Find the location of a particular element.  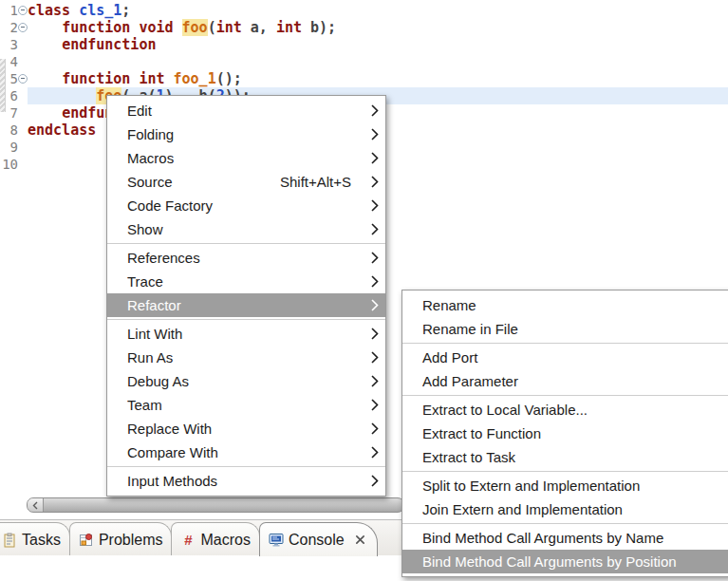

line-number: 9 is located at coordinates (9, 147).